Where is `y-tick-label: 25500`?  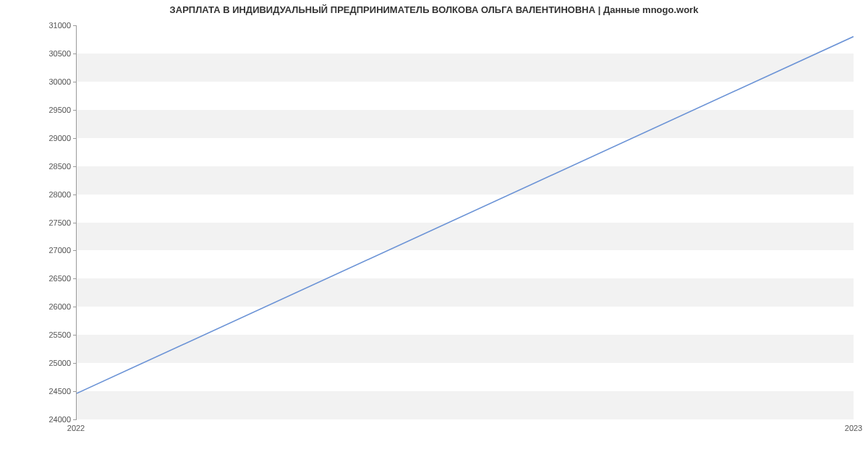 y-tick-label: 25500 is located at coordinates (38, 335).